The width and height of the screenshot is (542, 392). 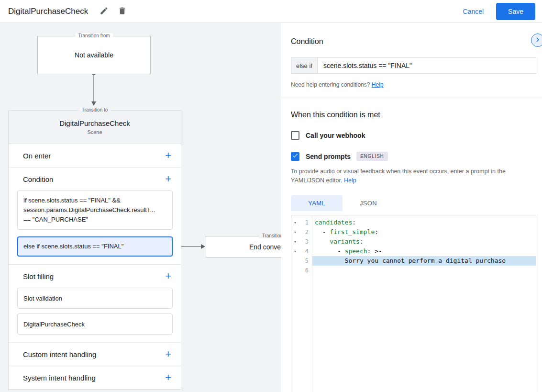 What do you see at coordinates (305, 223) in the screenshot?
I see `line-number: 1` at bounding box center [305, 223].